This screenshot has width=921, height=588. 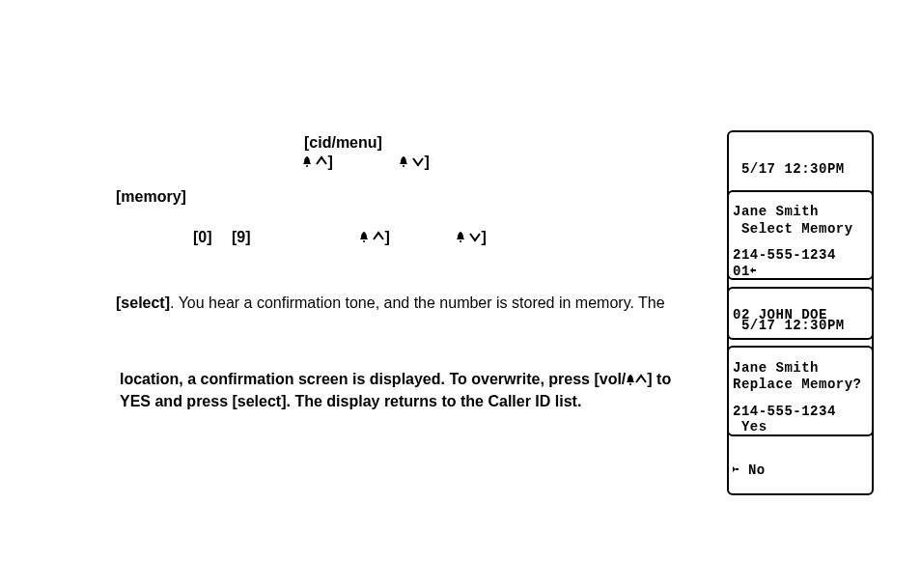 What do you see at coordinates (800, 230) in the screenshot?
I see `lcd-line: Select Memory` at bounding box center [800, 230].